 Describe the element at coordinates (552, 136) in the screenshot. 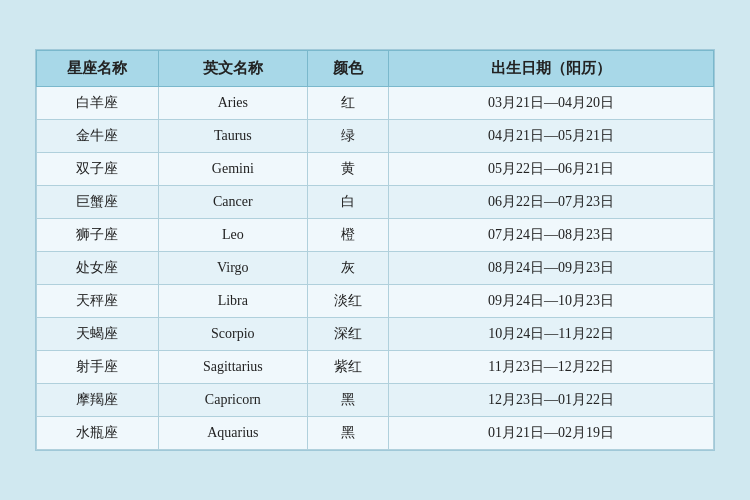

I see `cell-date: 04月21日—05月21日` at that location.